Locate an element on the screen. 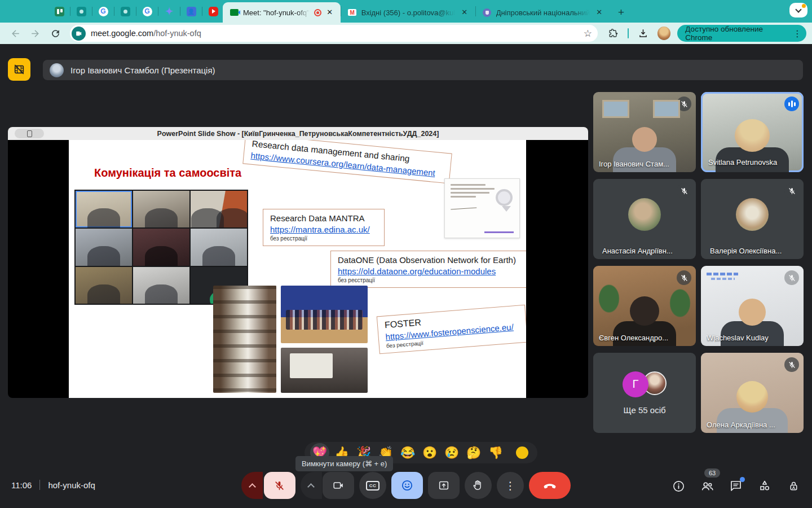 The image size is (812, 508). reaction-laugh-button: 😂 is located at coordinates (408, 453).